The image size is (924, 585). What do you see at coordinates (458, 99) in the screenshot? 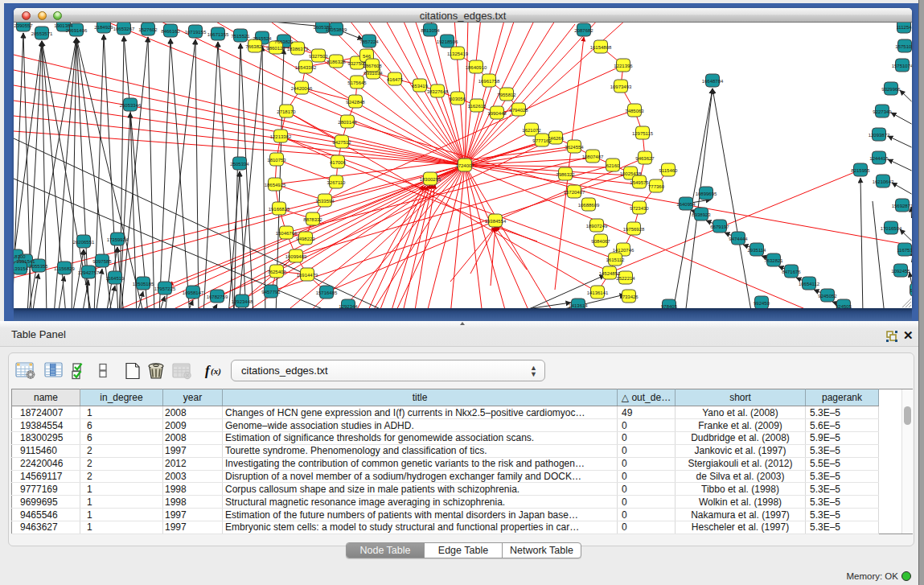
I see `svg-text: 603056` at bounding box center [458, 99].